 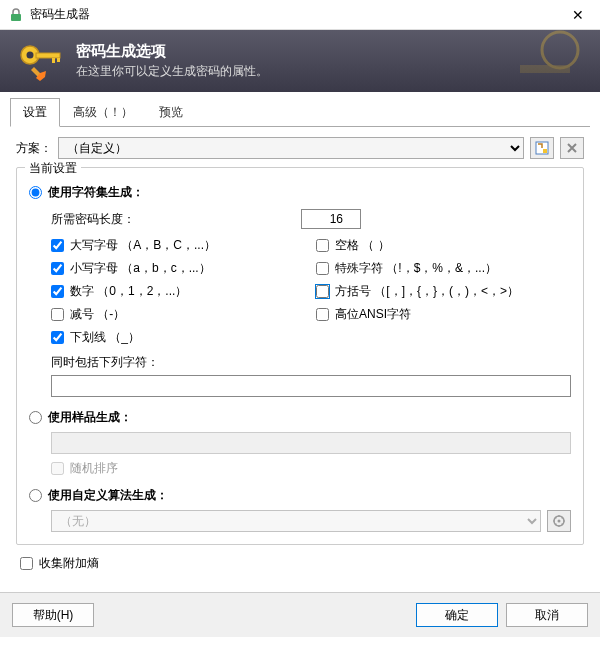 What do you see at coordinates (300, 61) in the screenshot?
I see `header-banner: 密码生成选项 在这里你可以定义生成密码的属性。` at bounding box center [300, 61].